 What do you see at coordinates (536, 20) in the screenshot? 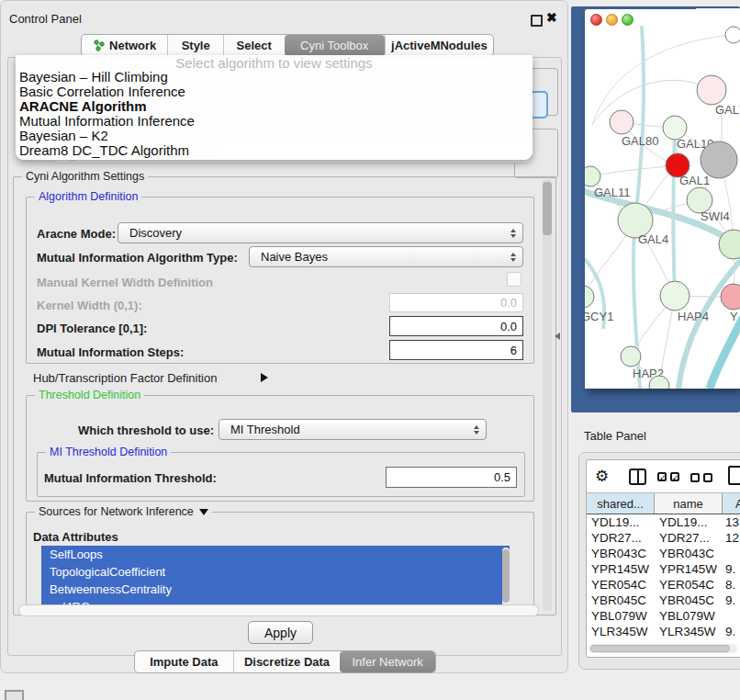
I see `float-window-icon` at bounding box center [536, 20].